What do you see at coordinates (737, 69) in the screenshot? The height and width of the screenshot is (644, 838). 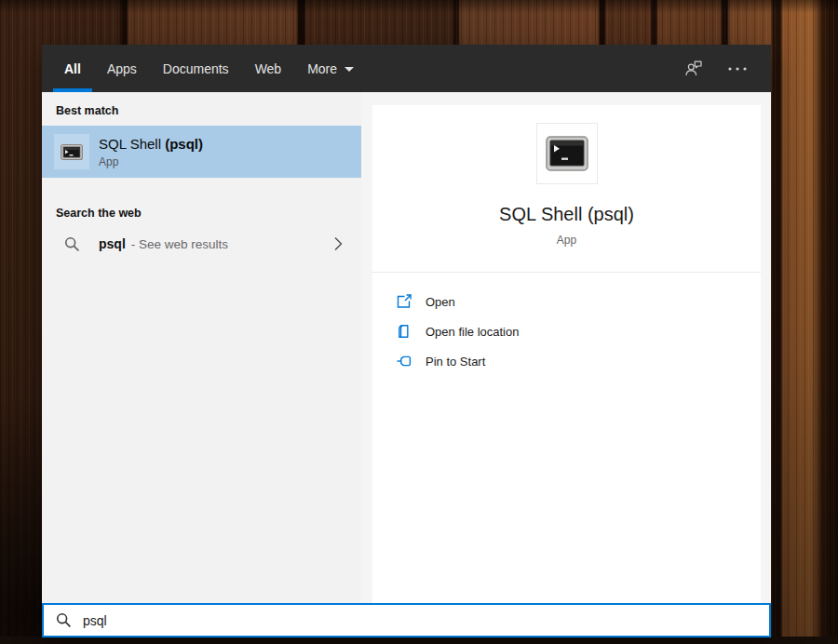 I see `ellipsis-icon` at bounding box center [737, 69].